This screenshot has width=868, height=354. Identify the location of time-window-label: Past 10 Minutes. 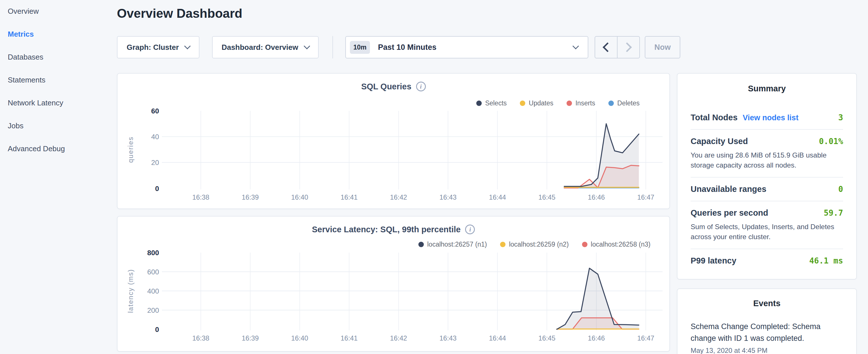
(407, 47).